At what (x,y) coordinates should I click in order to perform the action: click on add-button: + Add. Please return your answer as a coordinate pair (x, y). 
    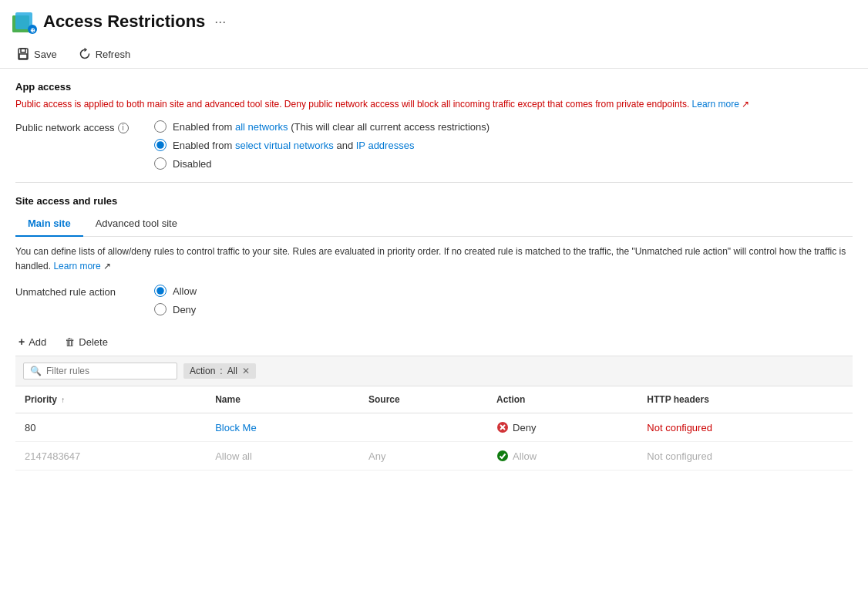
    Looking at the image, I should click on (32, 342).